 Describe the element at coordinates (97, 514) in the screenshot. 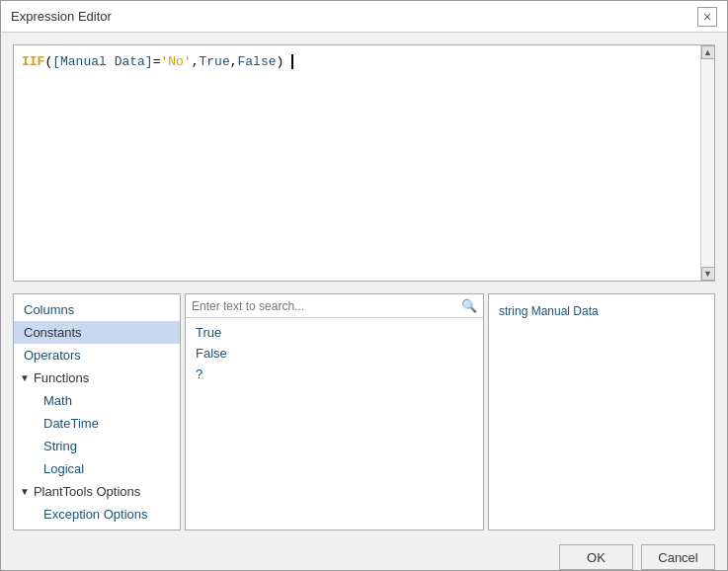

I see `nav-item-exception-options: Exception Options` at that location.